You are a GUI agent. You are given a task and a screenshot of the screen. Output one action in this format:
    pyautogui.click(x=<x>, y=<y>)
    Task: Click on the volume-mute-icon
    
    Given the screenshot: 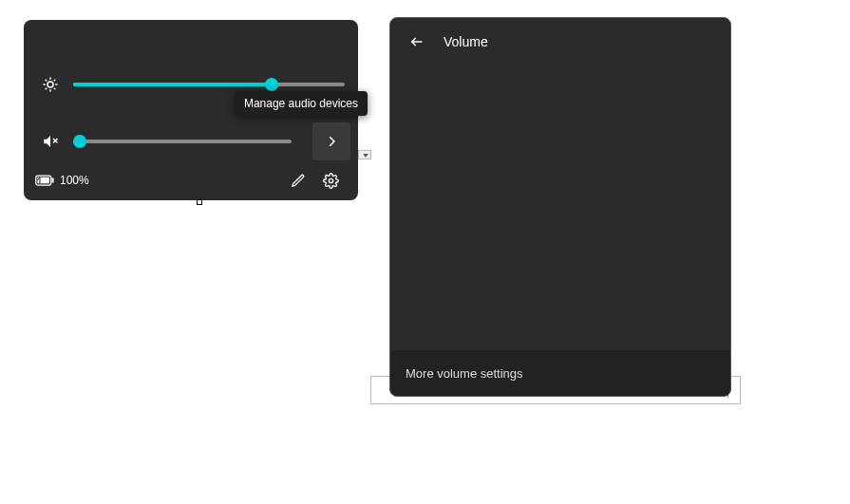 What is the action you would take?
    pyautogui.click(x=50, y=141)
    